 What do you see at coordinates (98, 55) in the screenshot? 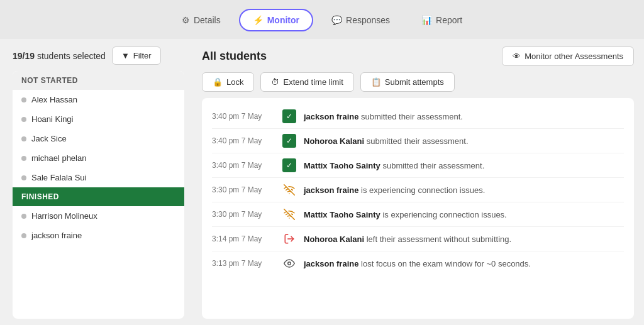
I see `student-count-row: 19/19 students selected ▼ Filter` at bounding box center [98, 55].